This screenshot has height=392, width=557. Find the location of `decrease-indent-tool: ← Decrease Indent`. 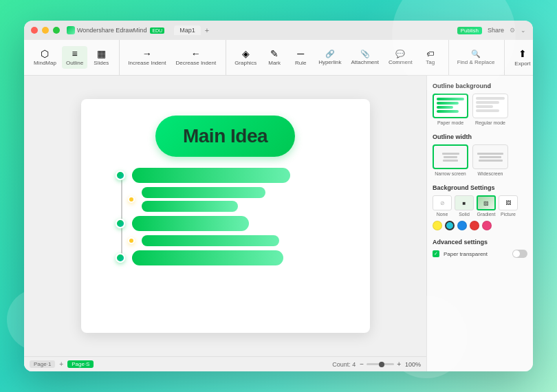

decrease-indent-tool: ← Decrease Indent is located at coordinates (195, 58).